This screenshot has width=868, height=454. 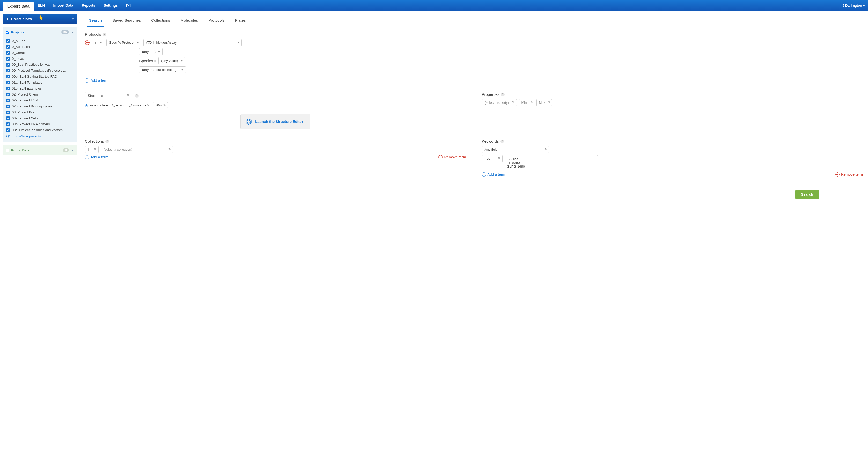 I want to click on projects-panel-header: Projects 36 ▲, so click(x=40, y=32).